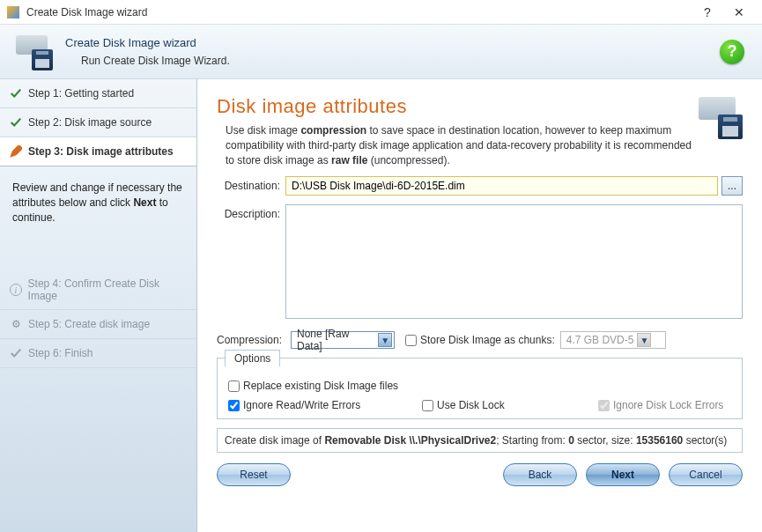  What do you see at coordinates (99, 93) in the screenshot?
I see `step-1: Step 1: Getting started` at bounding box center [99, 93].